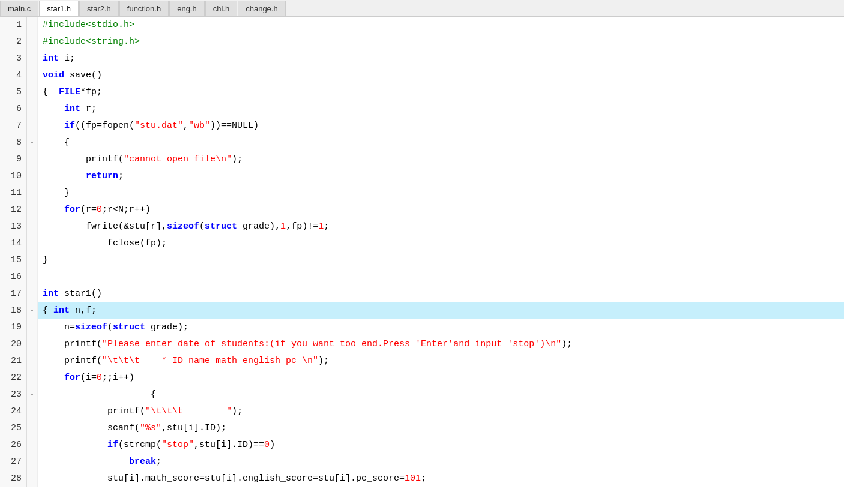 The height and width of the screenshot is (504, 844). I want to click on line-number-21: 21, so click(13, 361).